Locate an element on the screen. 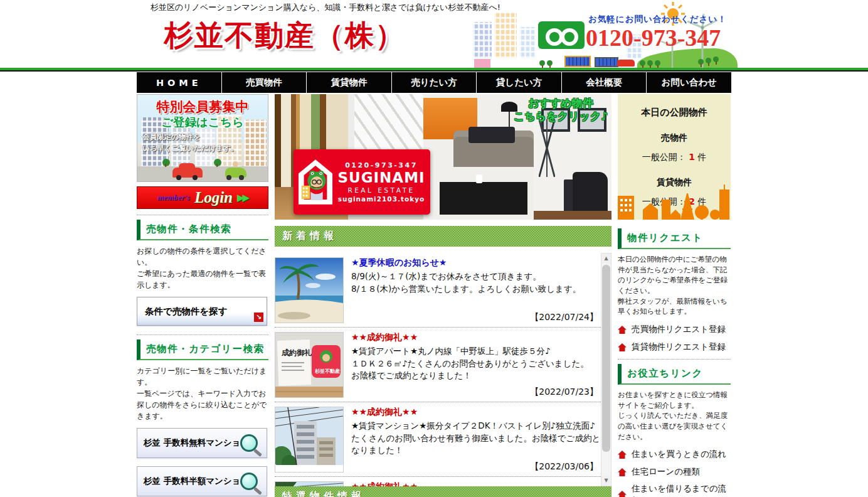 The height and width of the screenshot is (497, 868). search-sale-by-condition-label: 条件で売物件を探す is located at coordinates (186, 311).